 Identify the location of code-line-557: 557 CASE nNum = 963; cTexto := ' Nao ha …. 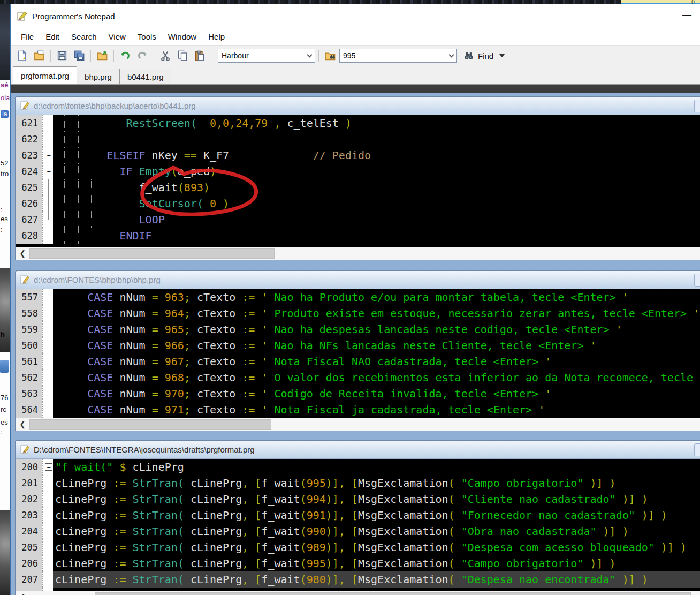
(357, 297).